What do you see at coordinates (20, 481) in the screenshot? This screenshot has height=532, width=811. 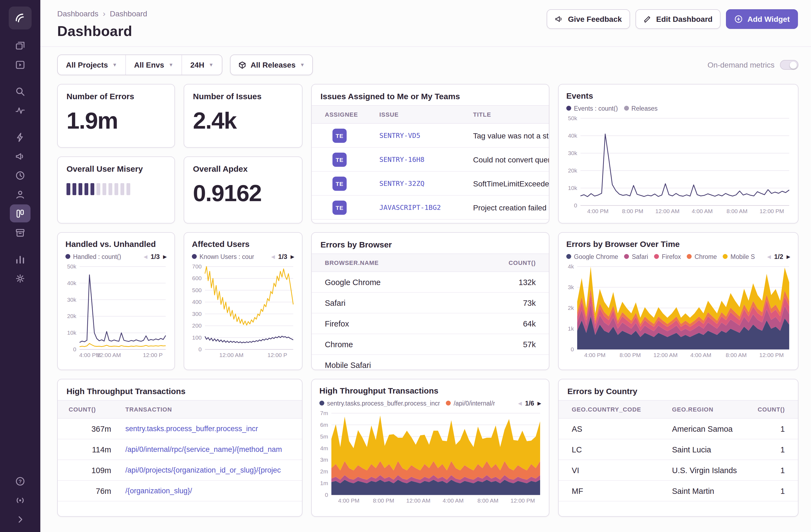 I see `help-button: ?` at bounding box center [20, 481].